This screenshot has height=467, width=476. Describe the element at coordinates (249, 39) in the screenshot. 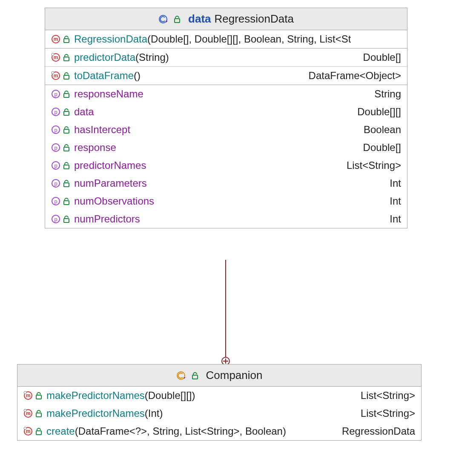

I see `member-params: (Double[], Double[][], Boolean, String, …` at that location.